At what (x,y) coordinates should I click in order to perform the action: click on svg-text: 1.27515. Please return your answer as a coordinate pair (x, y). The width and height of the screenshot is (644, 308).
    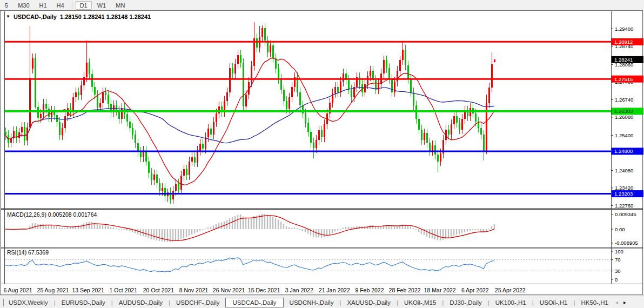
    Looking at the image, I should click on (623, 79).